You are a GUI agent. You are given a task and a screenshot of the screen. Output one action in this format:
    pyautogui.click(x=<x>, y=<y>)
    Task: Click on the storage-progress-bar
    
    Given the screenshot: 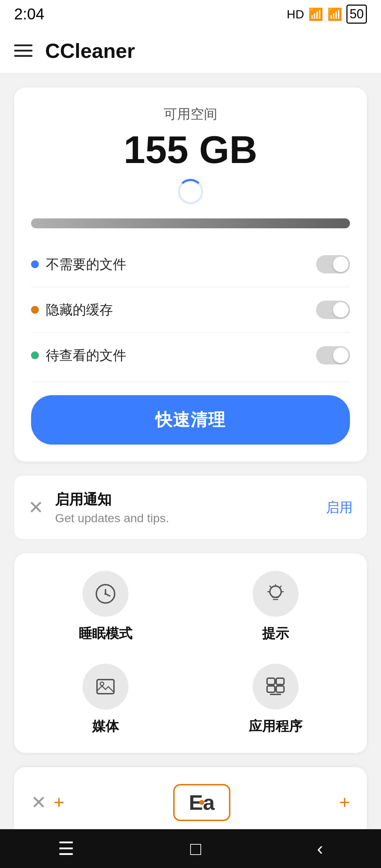 What is the action you would take?
    pyautogui.click(x=190, y=223)
    